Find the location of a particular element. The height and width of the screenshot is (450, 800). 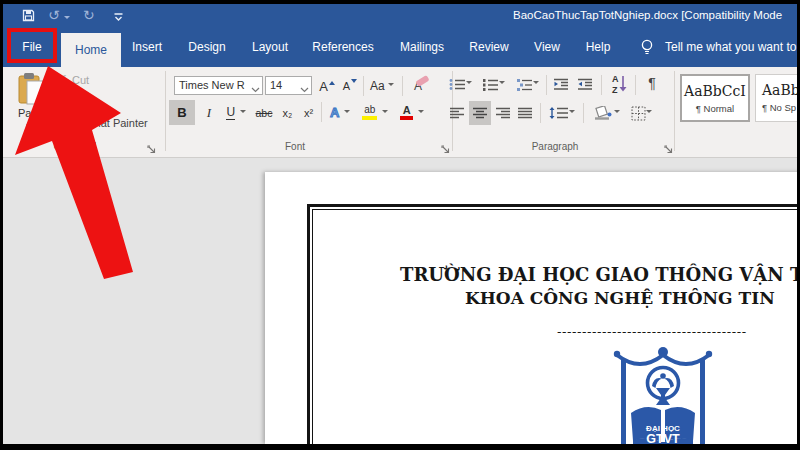

redo-icon: ↻ is located at coordinates (89, 16).